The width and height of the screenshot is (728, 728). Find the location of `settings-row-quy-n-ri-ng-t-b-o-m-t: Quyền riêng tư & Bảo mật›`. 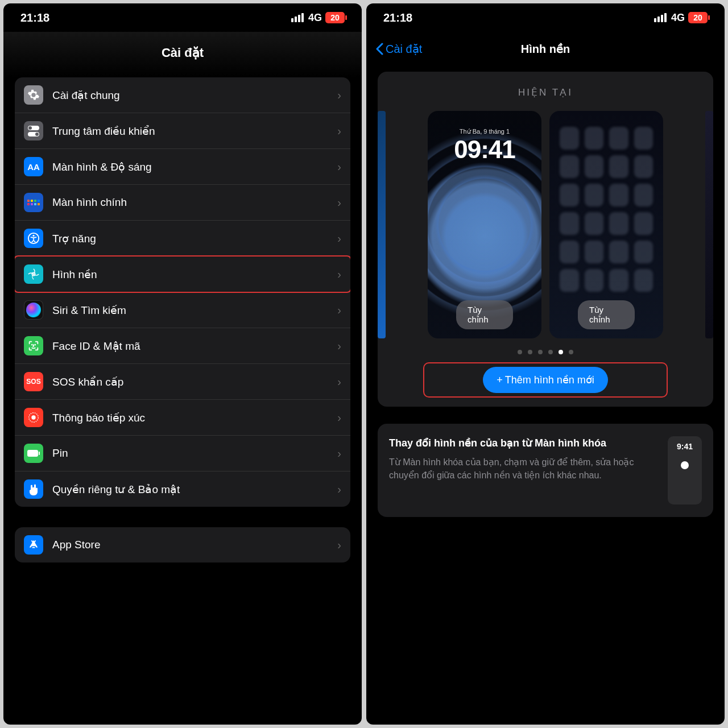

settings-row-quy-n-ri-ng-t-b-o-m-t: Quyền riêng tư & Bảo mật› is located at coordinates (183, 489).